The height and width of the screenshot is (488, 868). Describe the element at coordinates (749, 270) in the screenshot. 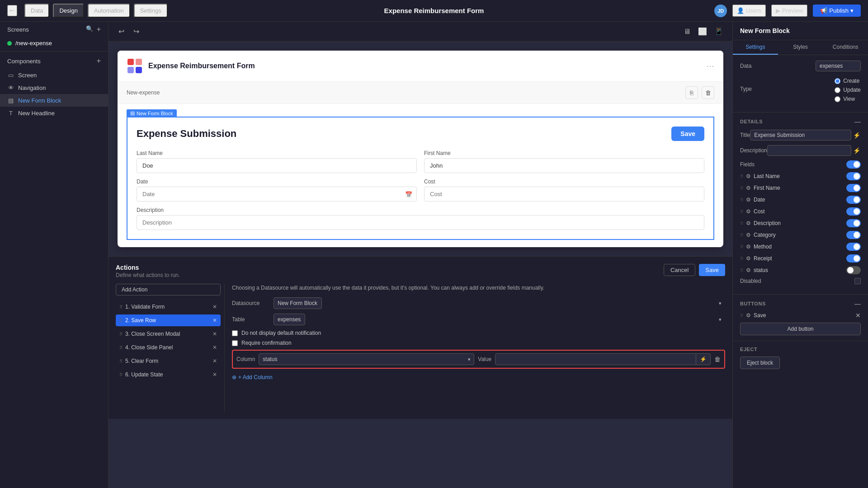

I see `gear-status: ⚙` at that location.